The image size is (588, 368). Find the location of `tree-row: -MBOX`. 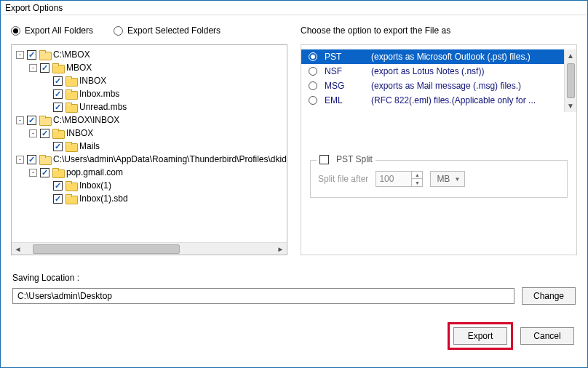

tree-row: -MBOX is located at coordinates (149, 68).